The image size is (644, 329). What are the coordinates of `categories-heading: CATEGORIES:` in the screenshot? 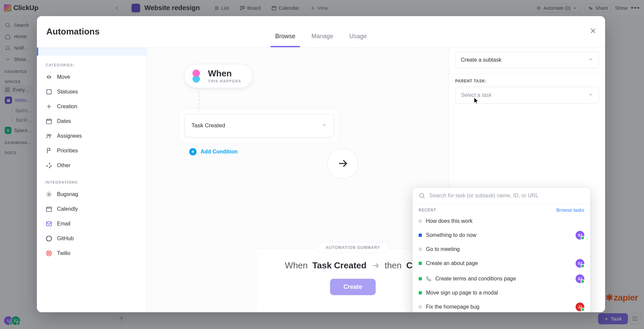 It's located at (92, 63).